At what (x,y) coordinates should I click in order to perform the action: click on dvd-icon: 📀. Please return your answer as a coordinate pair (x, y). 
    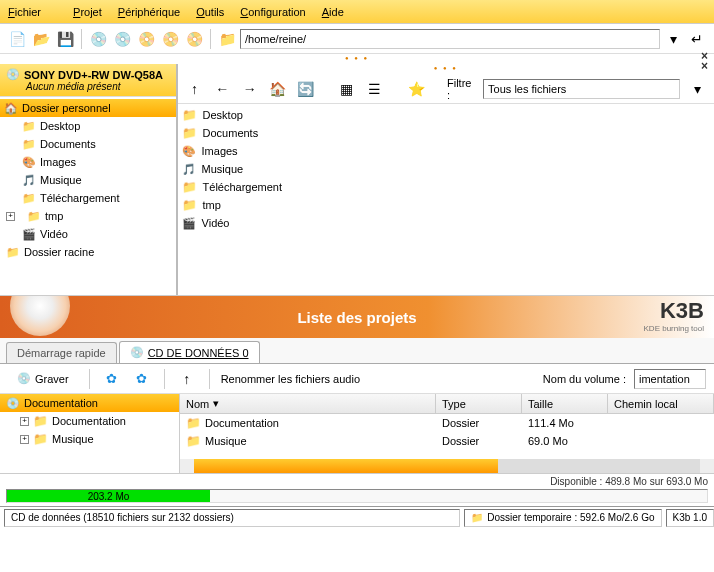
    Looking at the image, I should click on (146, 39).